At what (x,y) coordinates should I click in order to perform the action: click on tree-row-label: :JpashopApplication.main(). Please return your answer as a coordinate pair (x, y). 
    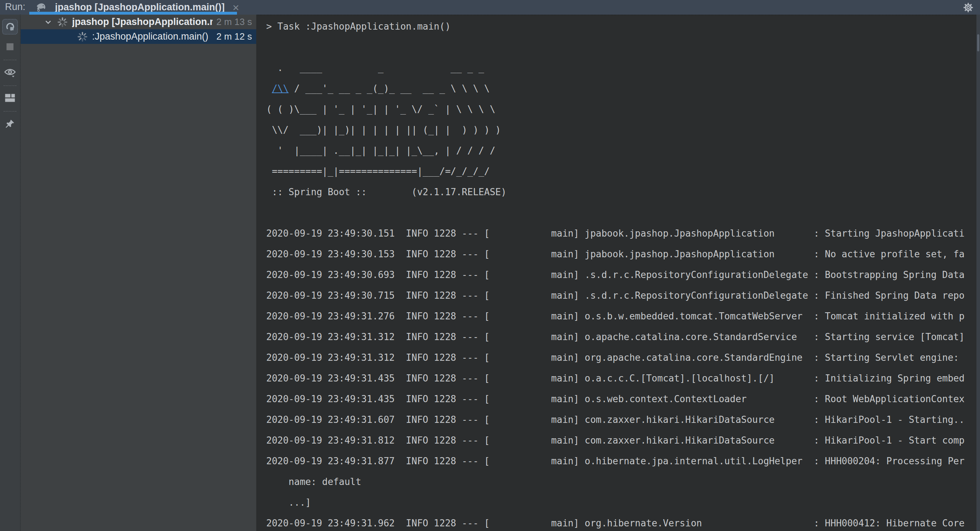
    Looking at the image, I should click on (152, 37).